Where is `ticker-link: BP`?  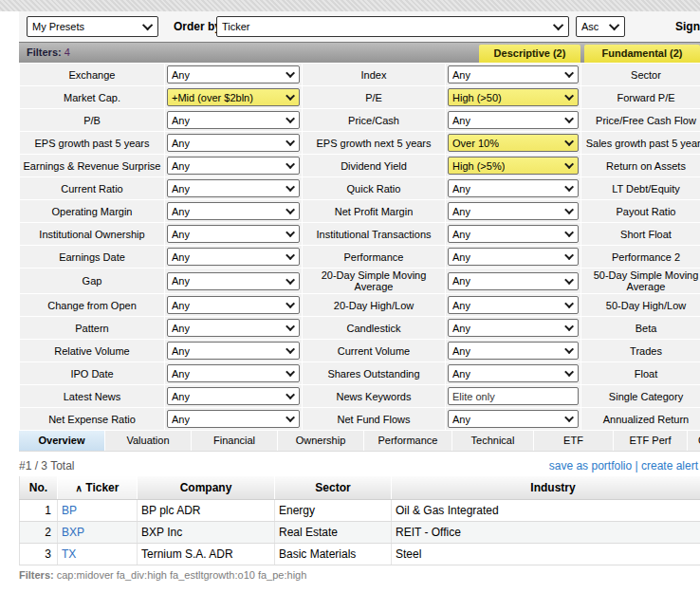
ticker-link: BP is located at coordinates (98, 510).